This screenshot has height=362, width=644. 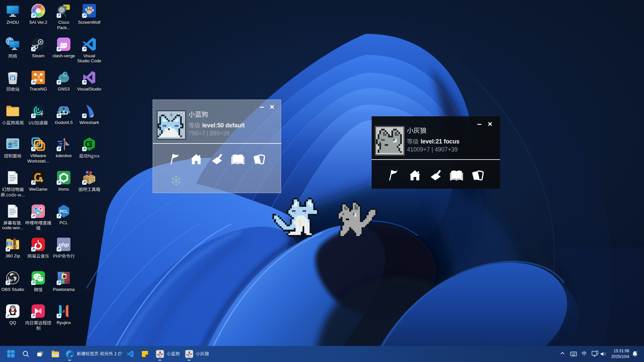 What do you see at coordinates (9, 245) in the screenshot?
I see `svg-text: ZIP` at bounding box center [9, 245].